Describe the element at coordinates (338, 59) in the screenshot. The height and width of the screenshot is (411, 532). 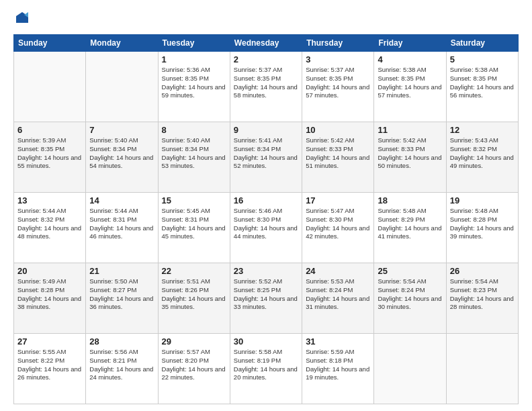
I see `day-number: 3` at that location.